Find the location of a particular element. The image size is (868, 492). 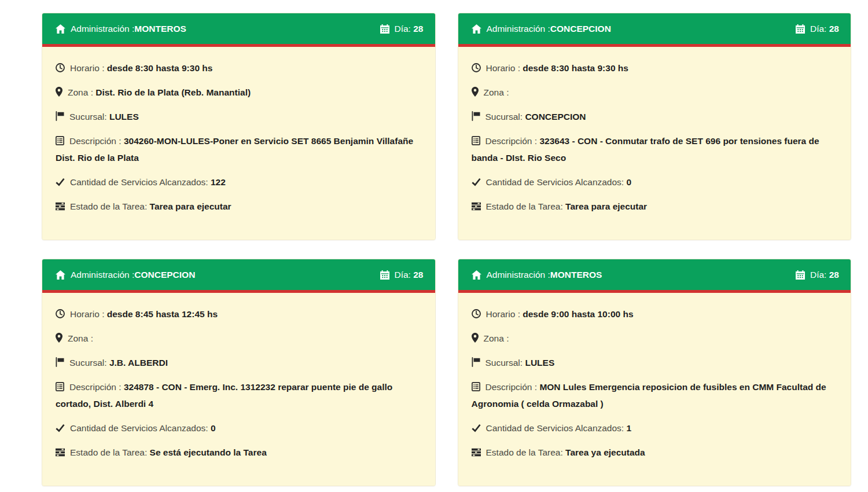

sucursal-row: Sucursal: J.B. ALBERDI is located at coordinates (238, 362).